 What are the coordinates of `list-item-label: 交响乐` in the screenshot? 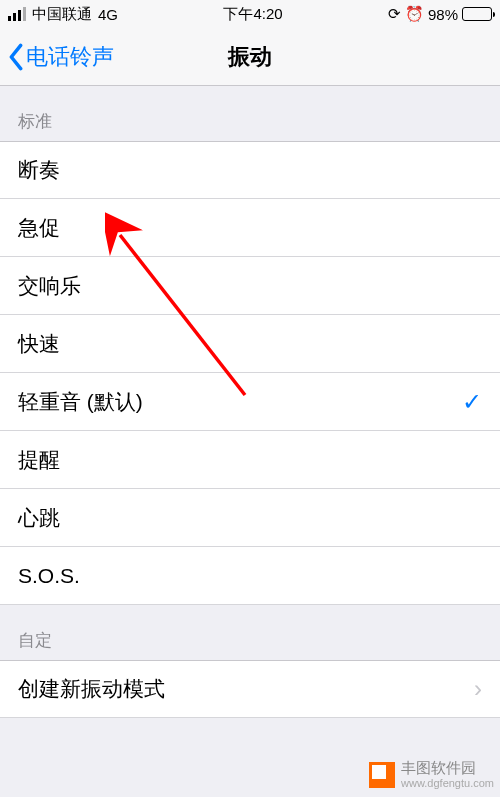 It's located at (50, 286).